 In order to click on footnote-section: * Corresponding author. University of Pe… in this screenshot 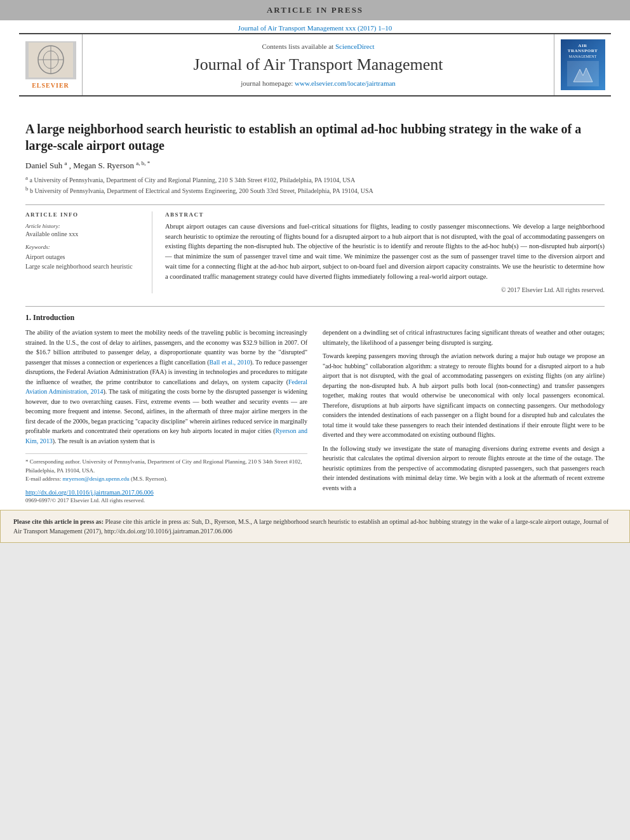, I will do `click(166, 469)`.